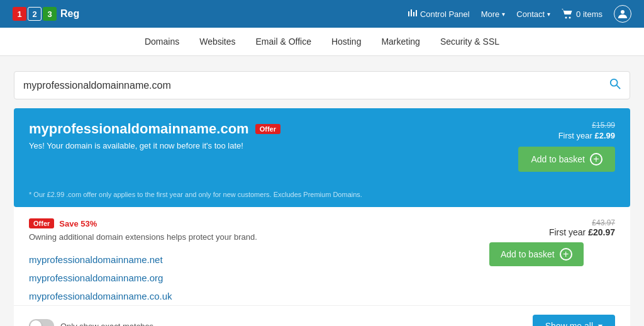  What do you see at coordinates (322, 42) in the screenshot?
I see `main-navigation: Domains Websites Email & Office Hosting …` at bounding box center [322, 42].